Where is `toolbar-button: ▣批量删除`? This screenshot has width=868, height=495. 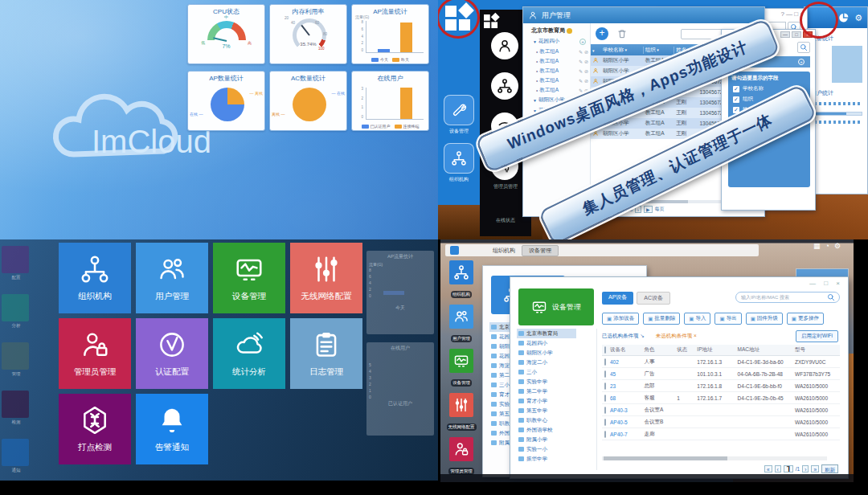
toolbar-button: ▣批量删除 is located at coordinates (661, 318).